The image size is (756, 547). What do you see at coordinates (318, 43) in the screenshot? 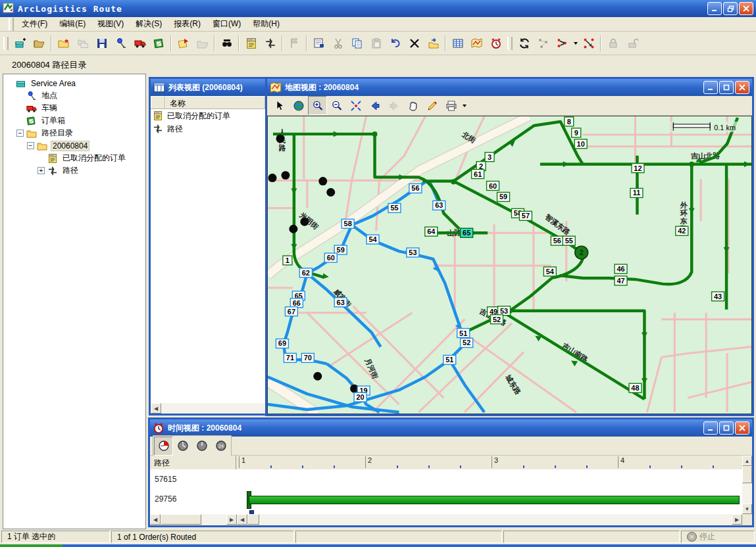
I see `toolbar-button-properties` at bounding box center [318, 43].